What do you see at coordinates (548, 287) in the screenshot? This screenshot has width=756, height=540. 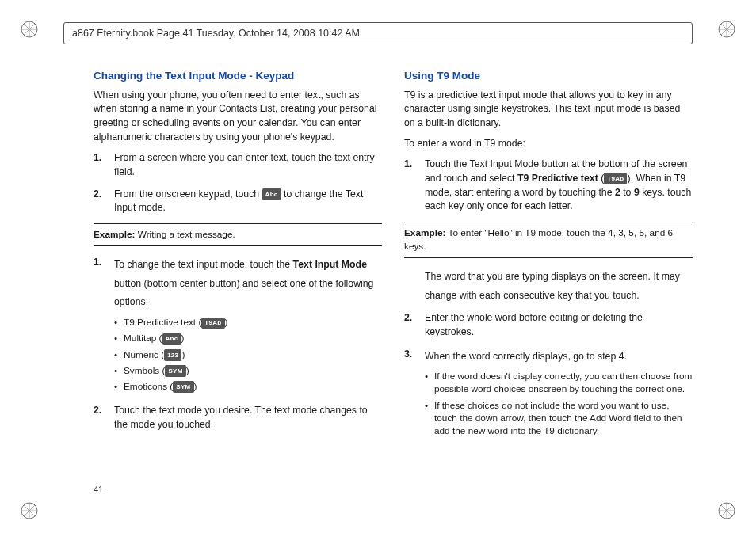 I see `after-example: The word that you are typing displays on…` at bounding box center [548, 287].